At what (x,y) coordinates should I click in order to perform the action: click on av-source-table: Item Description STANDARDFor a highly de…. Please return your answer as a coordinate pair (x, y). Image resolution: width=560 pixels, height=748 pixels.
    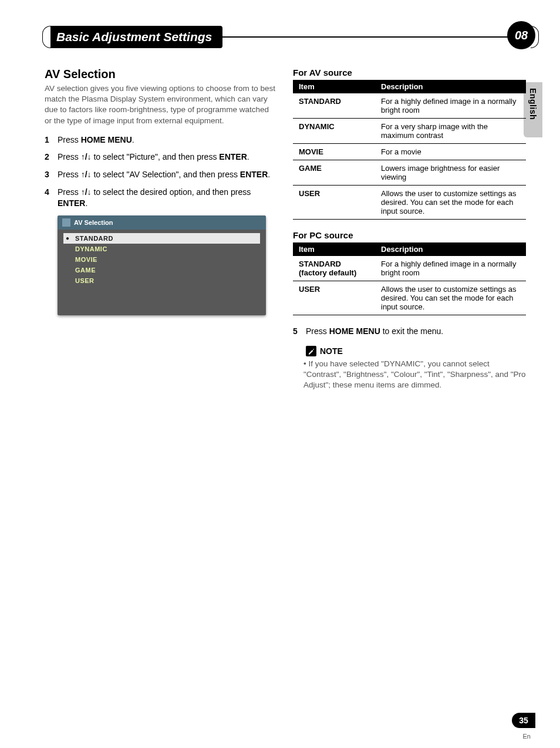
    Looking at the image, I should click on (410, 150).